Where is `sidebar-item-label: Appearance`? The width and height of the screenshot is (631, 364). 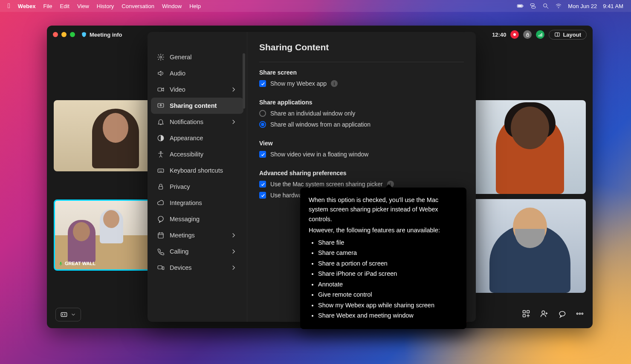
sidebar-item-label: Appearance is located at coordinates (186, 138).